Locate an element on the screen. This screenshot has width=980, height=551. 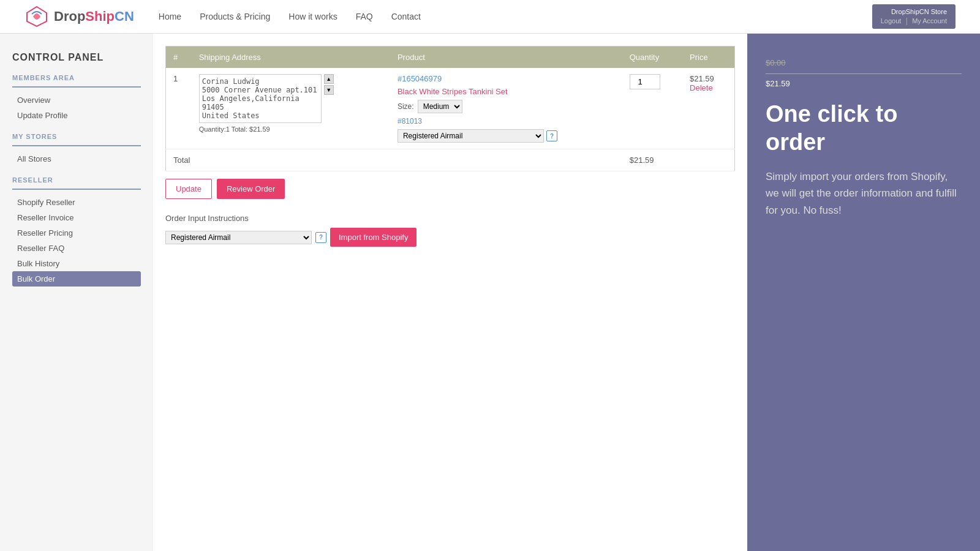
nav-home: Home is located at coordinates (170, 17).